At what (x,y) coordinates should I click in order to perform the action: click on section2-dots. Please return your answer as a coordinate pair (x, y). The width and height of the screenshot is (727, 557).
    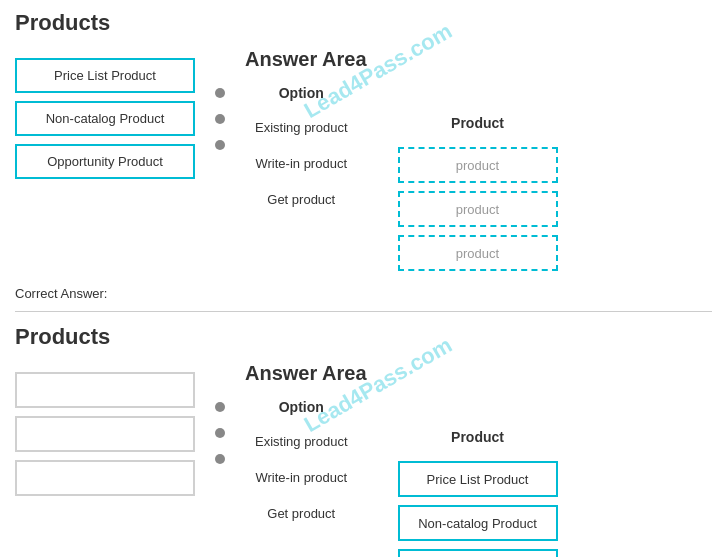
    Looking at the image, I should click on (220, 413).